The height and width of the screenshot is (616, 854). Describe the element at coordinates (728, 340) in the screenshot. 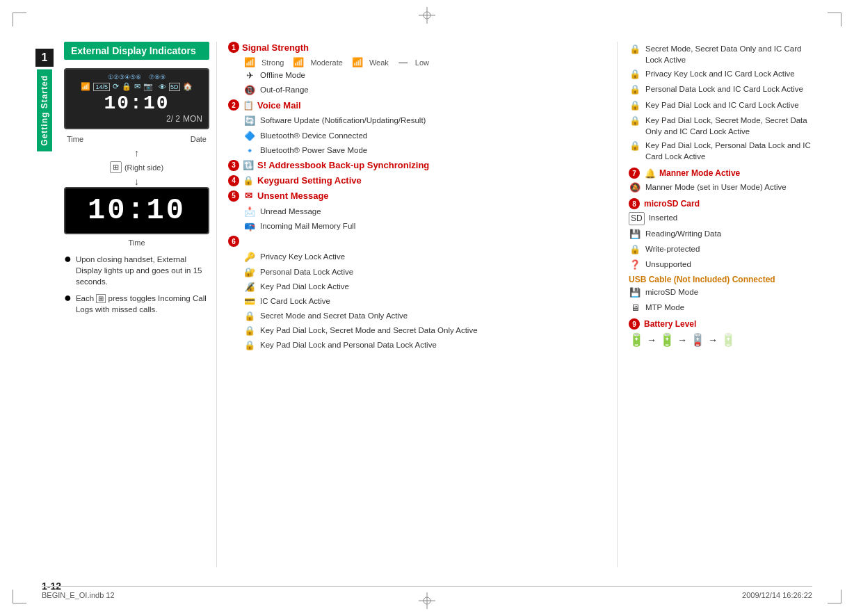

I see `battery-icon-empty: 🔋` at that location.